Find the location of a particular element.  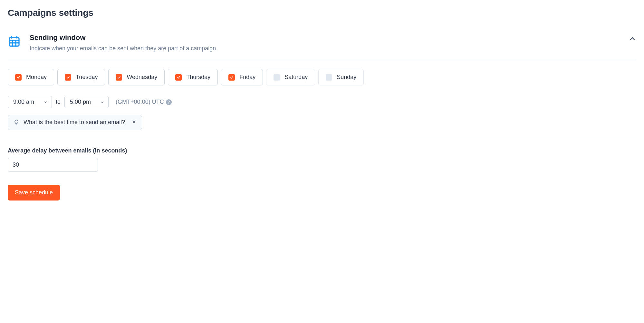

save-schedule-button: Save schedule is located at coordinates (34, 193).